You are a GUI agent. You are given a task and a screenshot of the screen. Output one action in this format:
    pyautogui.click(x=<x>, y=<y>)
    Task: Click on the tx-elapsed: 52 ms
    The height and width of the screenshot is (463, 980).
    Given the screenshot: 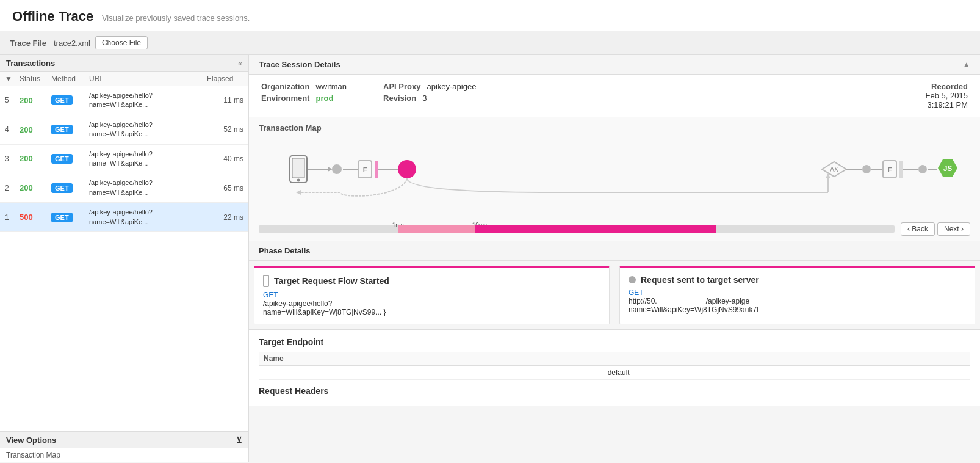 What is the action you would take?
    pyautogui.click(x=225, y=129)
    